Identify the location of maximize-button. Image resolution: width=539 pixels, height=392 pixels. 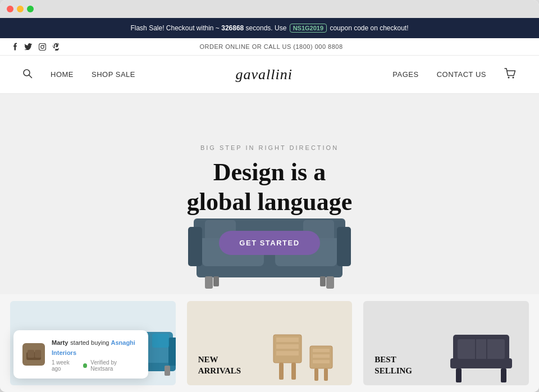
(30, 9).